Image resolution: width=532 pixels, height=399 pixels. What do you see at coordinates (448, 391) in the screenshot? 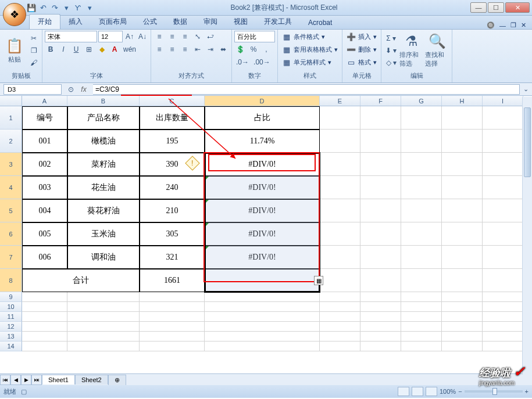
I see `zoom-level: 100%` at bounding box center [448, 391].